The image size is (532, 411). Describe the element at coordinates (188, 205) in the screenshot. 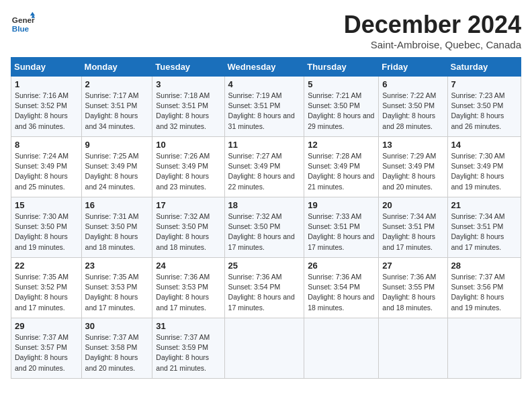

I see `day-number: 17` at that location.